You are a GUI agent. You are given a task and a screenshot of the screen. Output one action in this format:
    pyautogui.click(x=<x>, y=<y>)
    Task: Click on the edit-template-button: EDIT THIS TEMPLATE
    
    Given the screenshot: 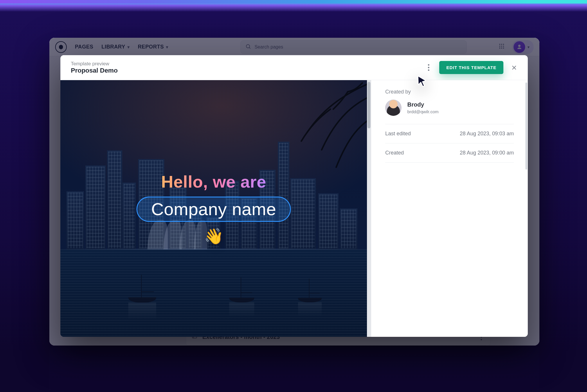 What is the action you would take?
    pyautogui.click(x=471, y=67)
    